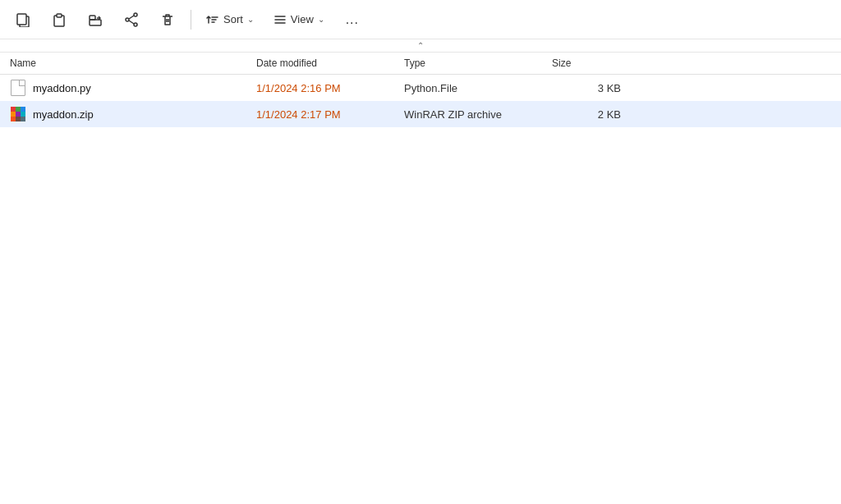 This screenshot has width=841, height=504. Describe the element at coordinates (327, 89) in the screenshot. I see `file-date: 1/1/2024 2:16 PM` at that location.